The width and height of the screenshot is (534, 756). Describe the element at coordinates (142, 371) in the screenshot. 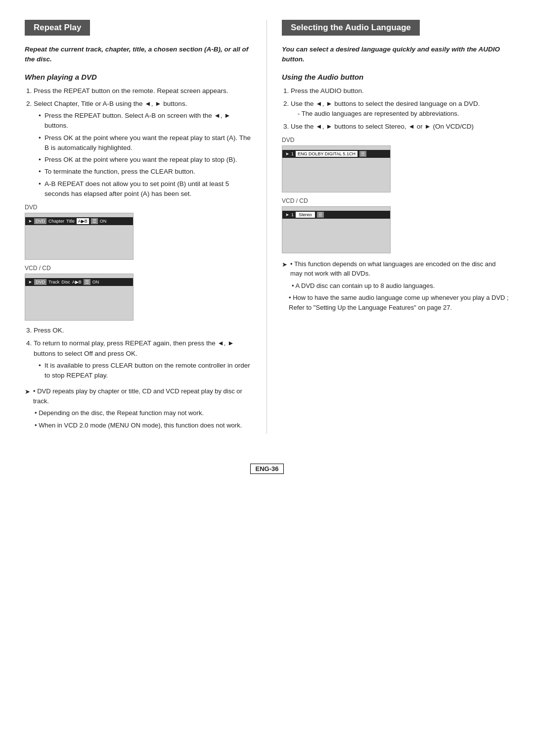

I see `left-step-4-subitems: It is available to press CLEAR button on…` at that location.